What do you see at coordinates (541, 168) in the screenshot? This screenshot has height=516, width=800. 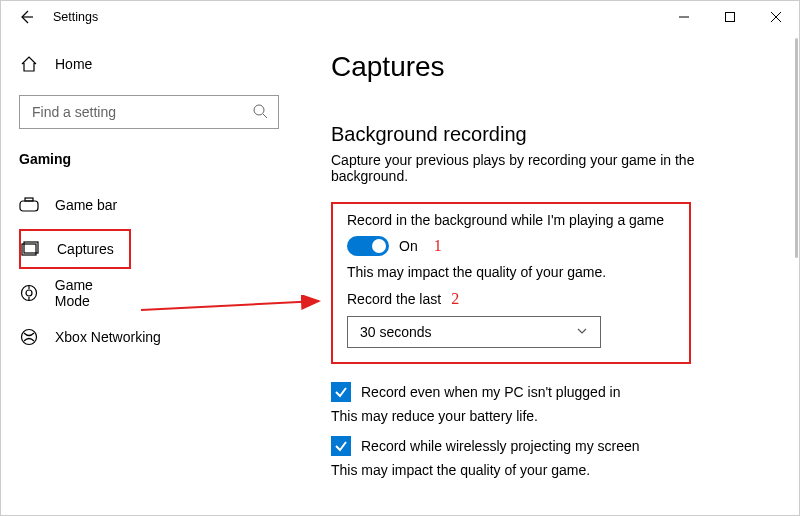 I see `group-description: Capture your previous plays by recording…` at bounding box center [541, 168].